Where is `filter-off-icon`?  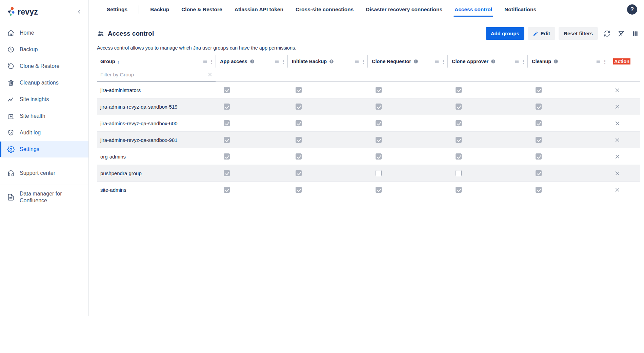
filter-off-icon is located at coordinates (621, 34).